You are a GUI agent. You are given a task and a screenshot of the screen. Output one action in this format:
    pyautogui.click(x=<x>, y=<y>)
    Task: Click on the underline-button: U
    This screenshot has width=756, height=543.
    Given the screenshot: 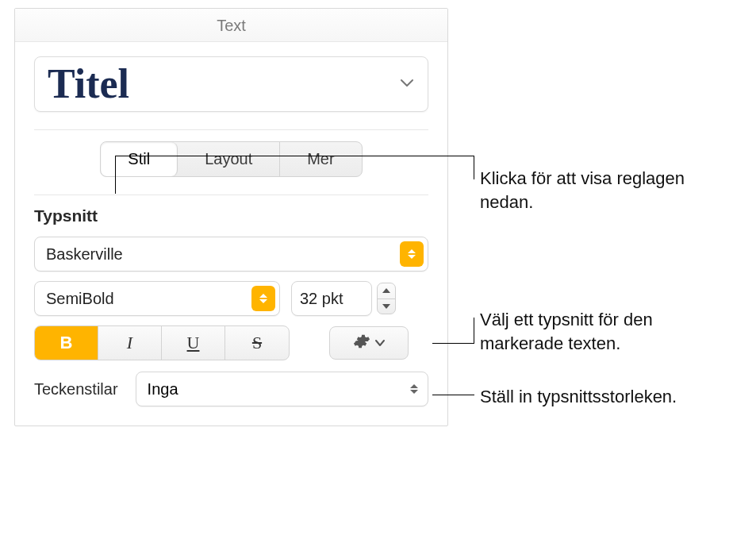 What is the action you would take?
    pyautogui.click(x=194, y=343)
    